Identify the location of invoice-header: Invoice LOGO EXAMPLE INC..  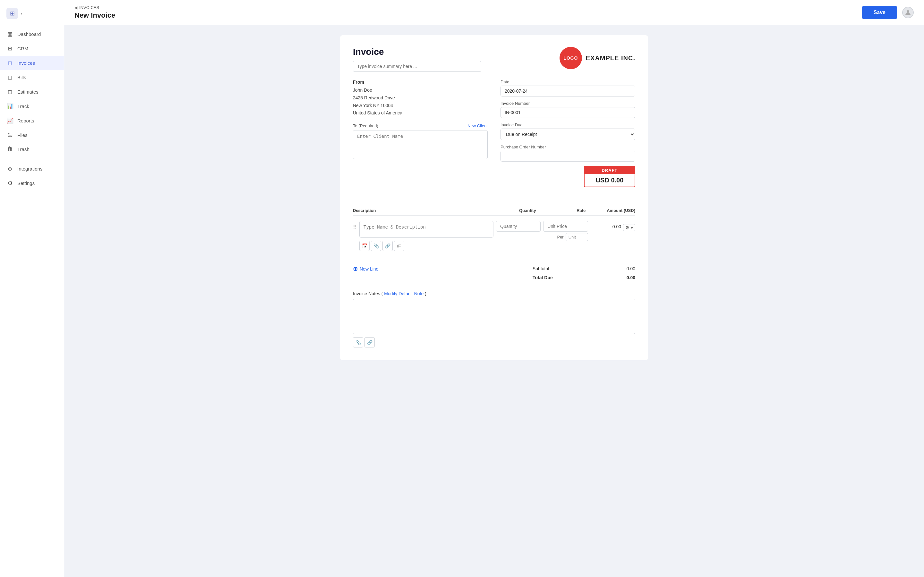
(494, 60).